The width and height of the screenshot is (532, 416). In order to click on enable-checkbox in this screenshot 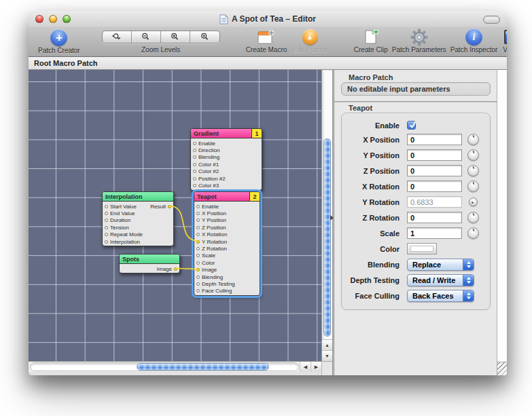, I will do `click(412, 125)`.